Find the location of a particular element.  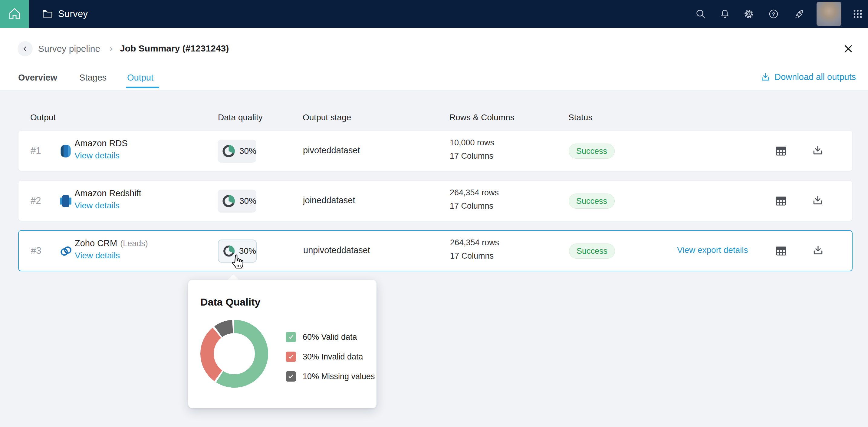

apps-grid-icon is located at coordinates (858, 14).